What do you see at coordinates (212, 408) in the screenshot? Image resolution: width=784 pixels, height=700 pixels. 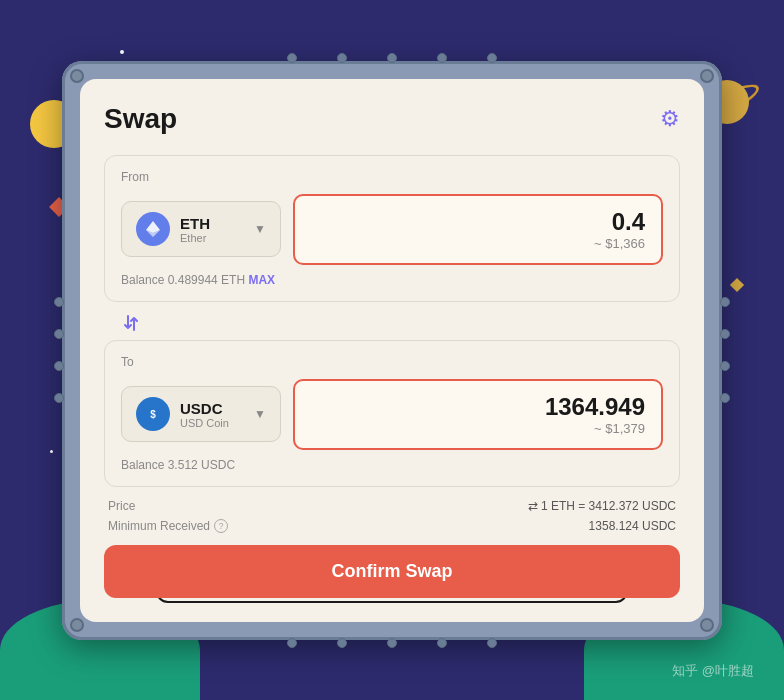 I see `to-token-symbol: USDC` at bounding box center [212, 408].